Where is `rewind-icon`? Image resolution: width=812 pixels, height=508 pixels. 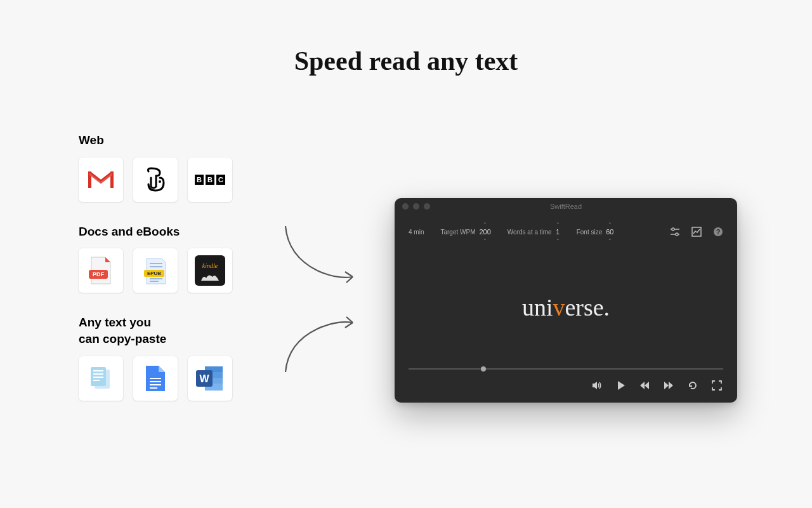 rewind-icon is located at coordinates (645, 385).